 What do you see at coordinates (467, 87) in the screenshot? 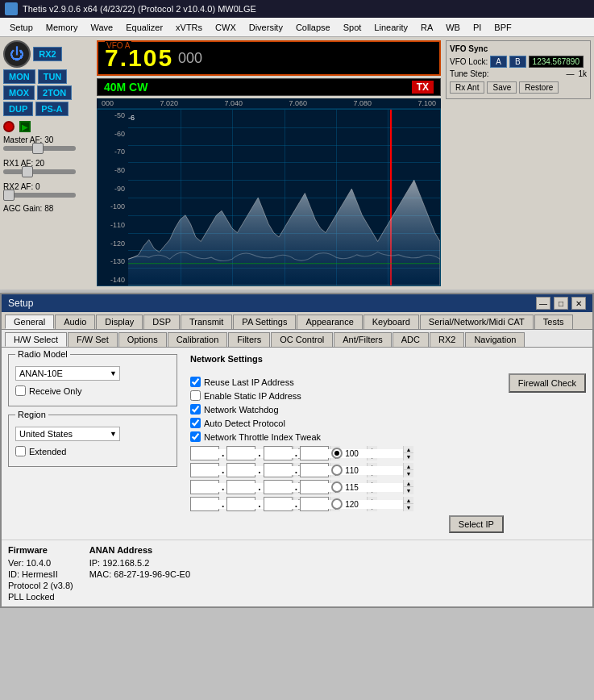
I see `rx-ant-button: Rx Ant` at bounding box center [467, 87].